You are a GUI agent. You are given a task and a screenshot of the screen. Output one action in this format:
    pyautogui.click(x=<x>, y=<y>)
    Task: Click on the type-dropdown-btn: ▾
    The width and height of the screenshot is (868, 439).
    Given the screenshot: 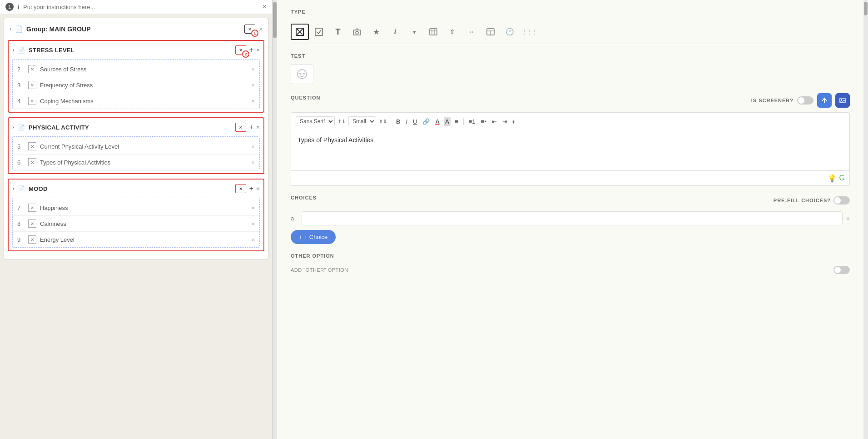 What is the action you would take?
    pyautogui.click(x=414, y=32)
    